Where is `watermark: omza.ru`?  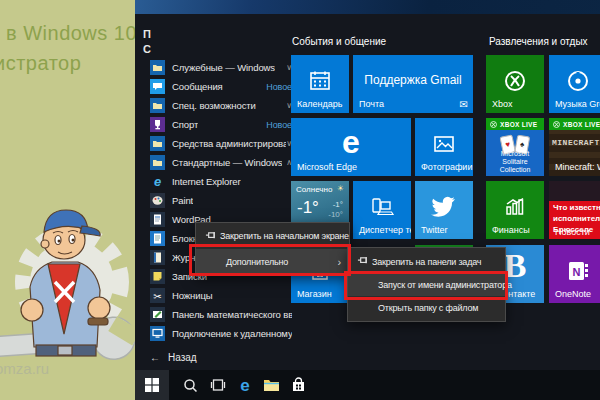
watermark: omza.ru is located at coordinates (24, 368).